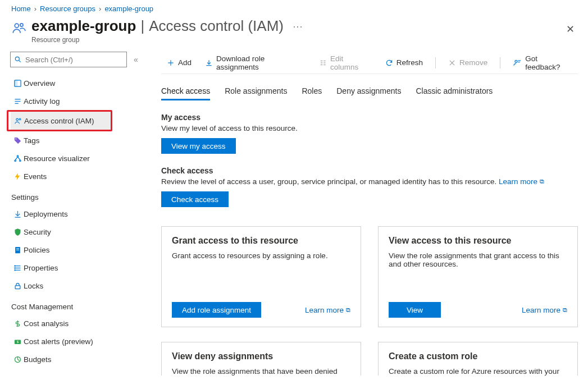 Image resolution: width=588 pixels, height=380 pixels. Describe the element at coordinates (17, 83) in the screenshot. I see `overview-icon` at that location.